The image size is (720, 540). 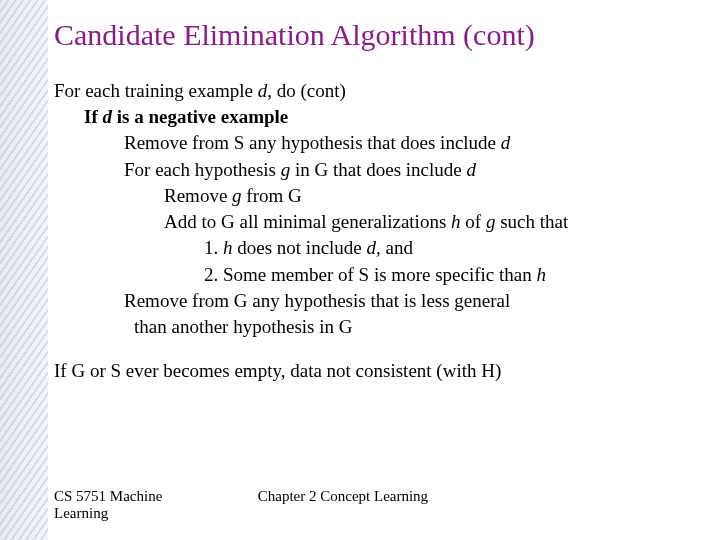 What do you see at coordinates (306, 90) in the screenshot?
I see `text: , do (cont)` at bounding box center [306, 90].